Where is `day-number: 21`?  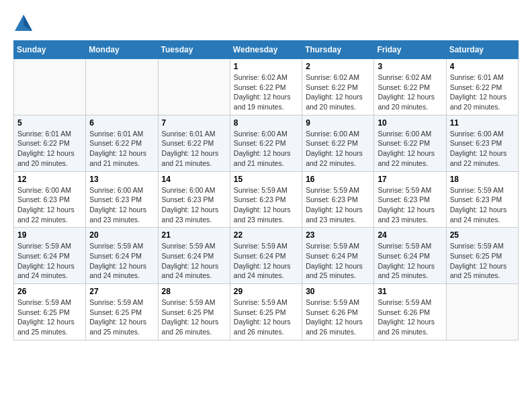
day-number: 21 is located at coordinates (194, 235).